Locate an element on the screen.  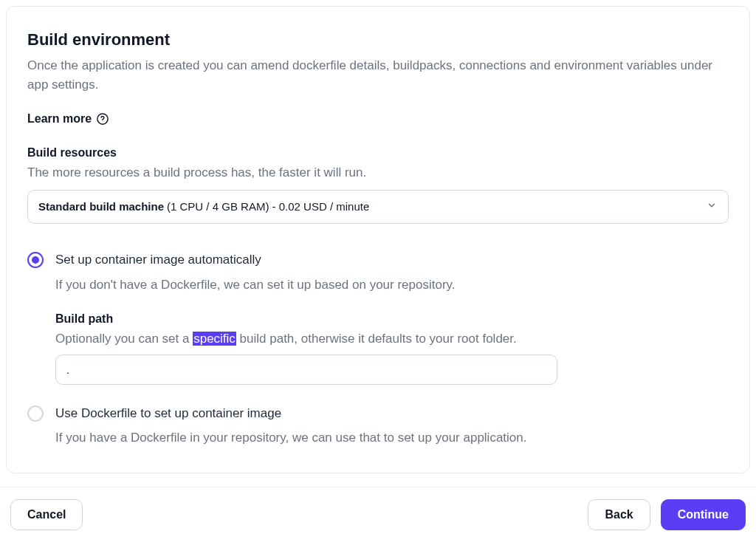
radio-option-dockerfile: Use Dockerfile to set up container image… is located at coordinates (378, 425).